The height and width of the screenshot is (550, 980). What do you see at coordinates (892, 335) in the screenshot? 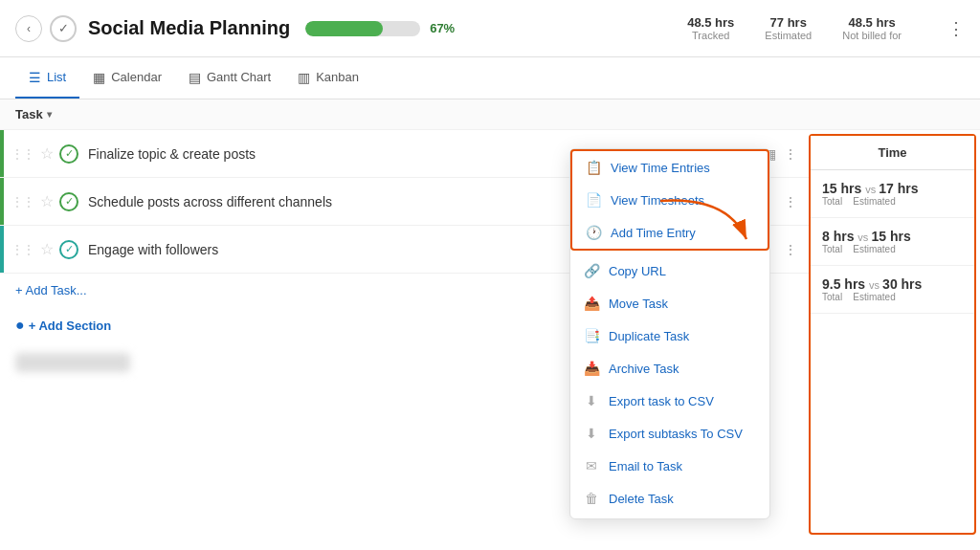
I see `time-column: Time 15 hrs vs 17 hrs Total Estimated 8 …` at bounding box center [892, 335].